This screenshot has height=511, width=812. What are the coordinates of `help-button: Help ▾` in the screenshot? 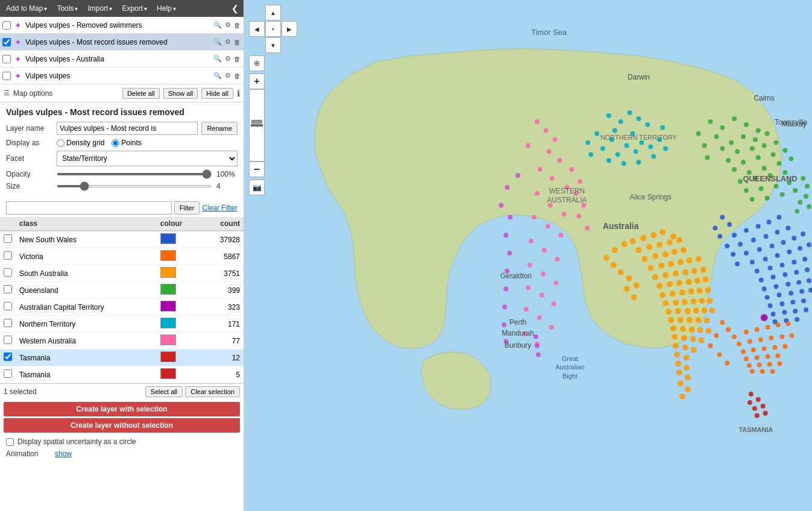 It's located at (166, 8).